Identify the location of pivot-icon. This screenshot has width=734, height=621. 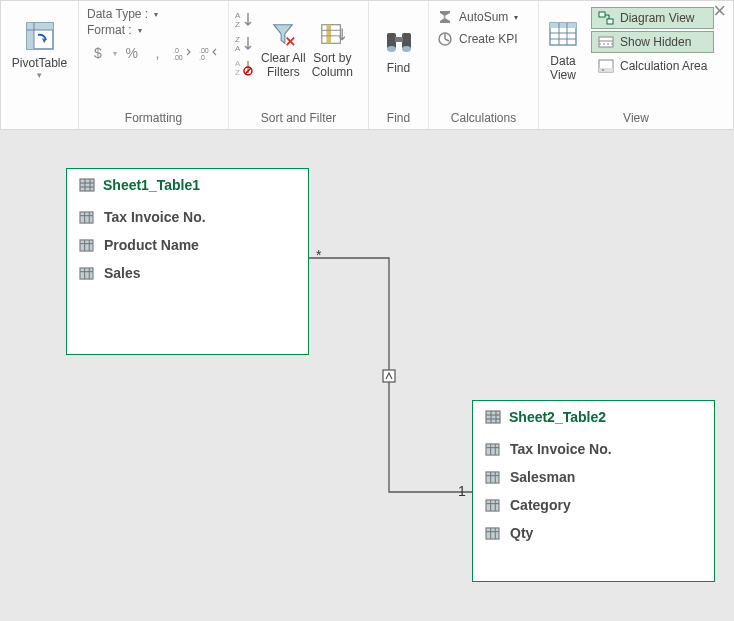
(40, 36).